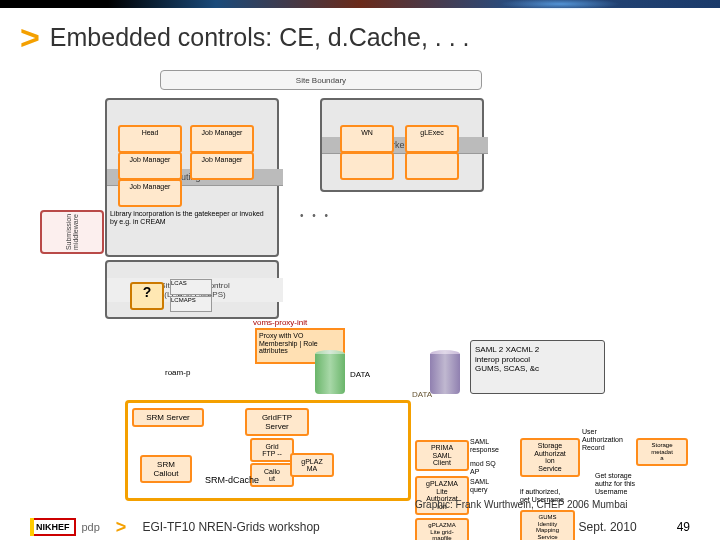  I want to click on roam-label: roam-p, so click(178, 372).